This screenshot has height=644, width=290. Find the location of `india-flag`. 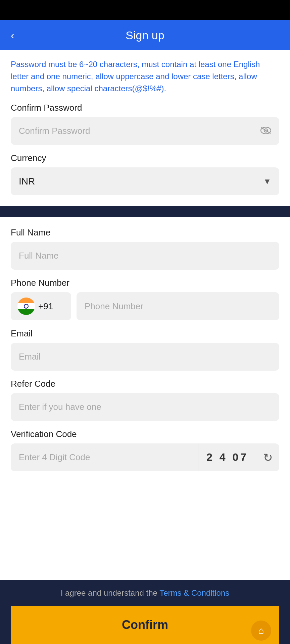

india-flag is located at coordinates (26, 306).